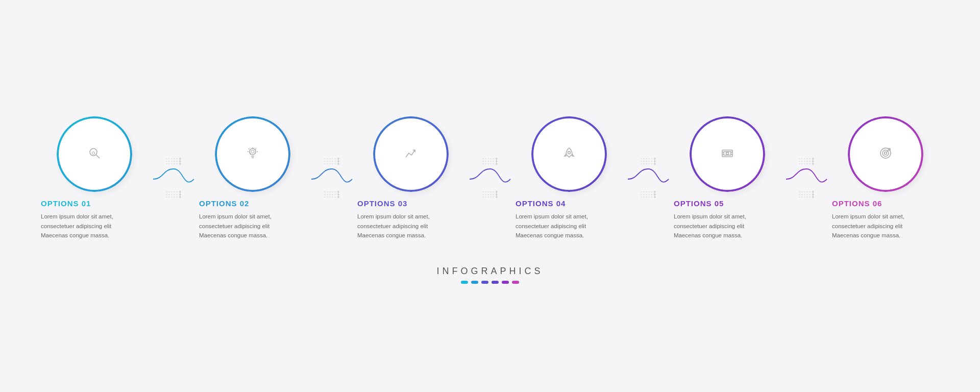 The image size is (980, 392). I want to click on bulb-icon, so click(253, 154).